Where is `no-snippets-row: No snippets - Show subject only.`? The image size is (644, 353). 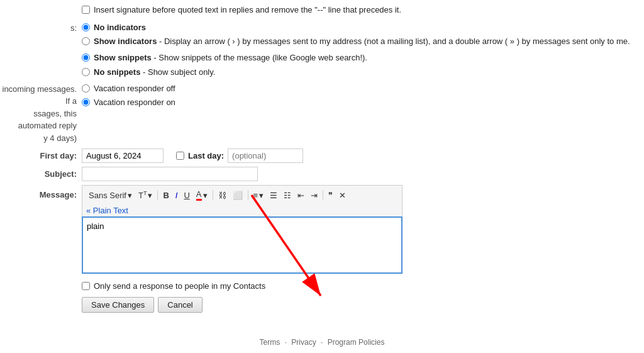
no-snippets-row: No snippets - Show subject only. is located at coordinates (363, 72).